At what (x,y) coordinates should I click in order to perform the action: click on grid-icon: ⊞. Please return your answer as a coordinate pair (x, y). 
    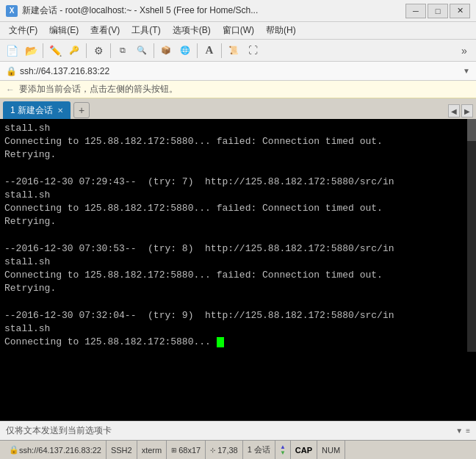
    Looking at the image, I should click on (174, 450).